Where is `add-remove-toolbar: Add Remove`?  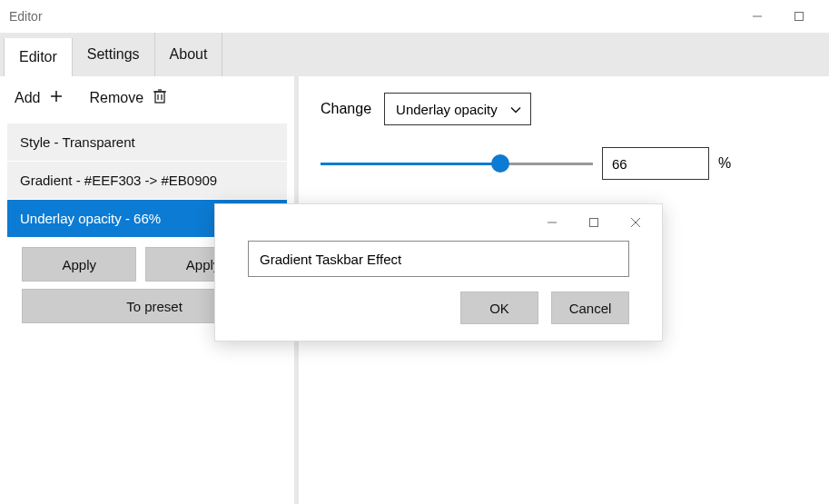 add-remove-toolbar: Add Remove is located at coordinates (147, 98).